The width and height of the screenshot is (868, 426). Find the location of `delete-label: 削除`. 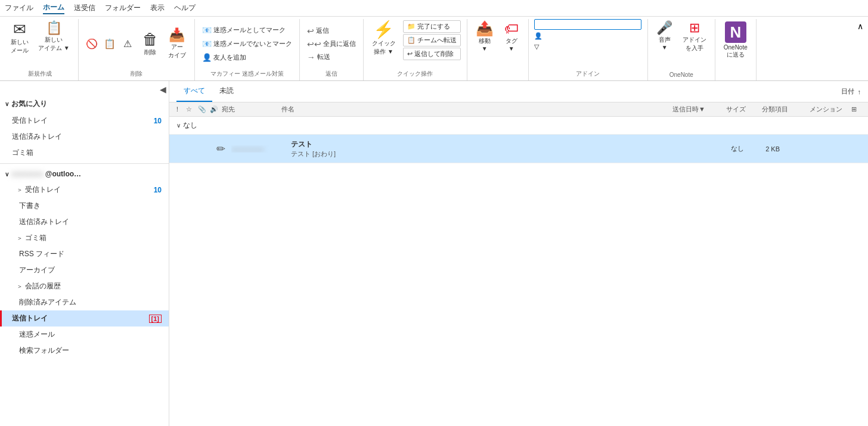

delete-label: 削除 is located at coordinates (150, 52).